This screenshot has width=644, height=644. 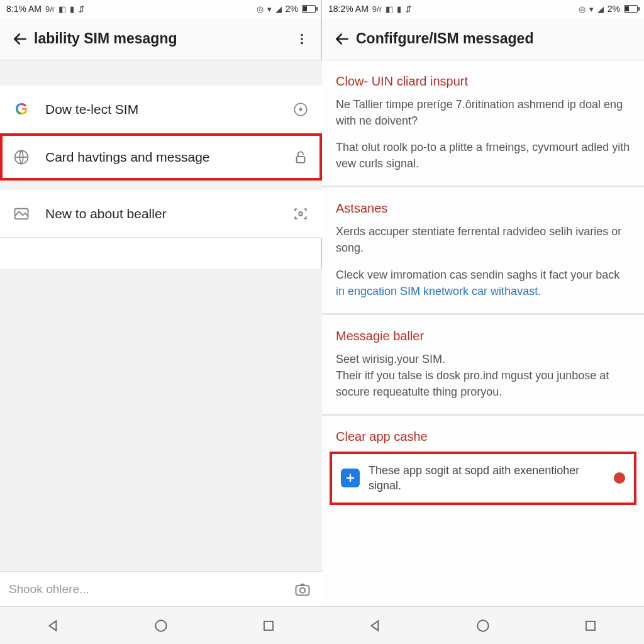 I want to click on section-clear-cache: Clear app cashe, so click(x=483, y=430).